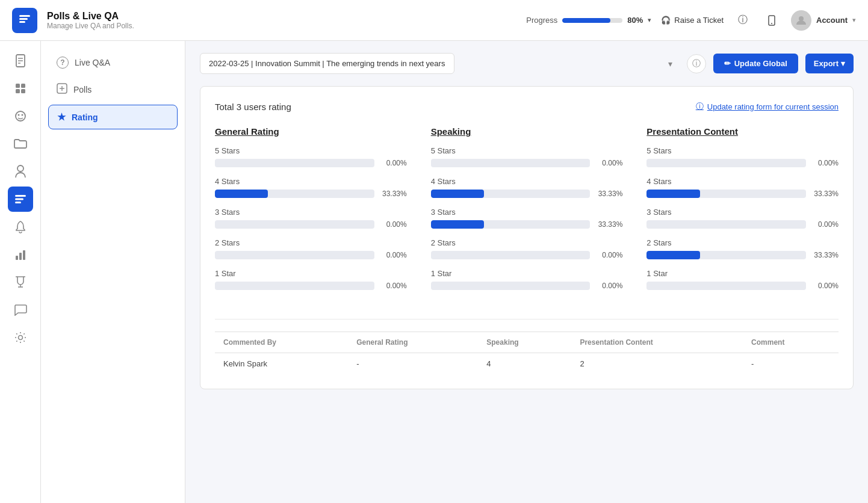 Image resolution: width=868 pixels, height=503 pixels. What do you see at coordinates (311, 243) in the screenshot?
I see `star-label: 2 Stars` at bounding box center [311, 243].